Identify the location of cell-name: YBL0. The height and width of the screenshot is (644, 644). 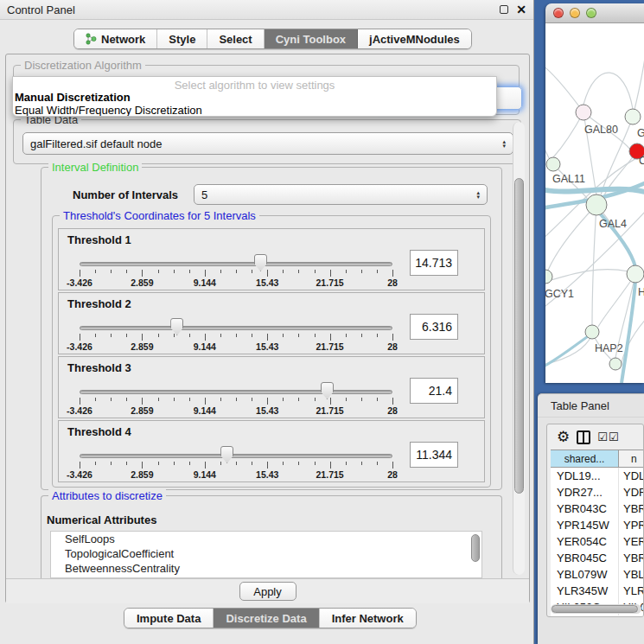
(631, 574).